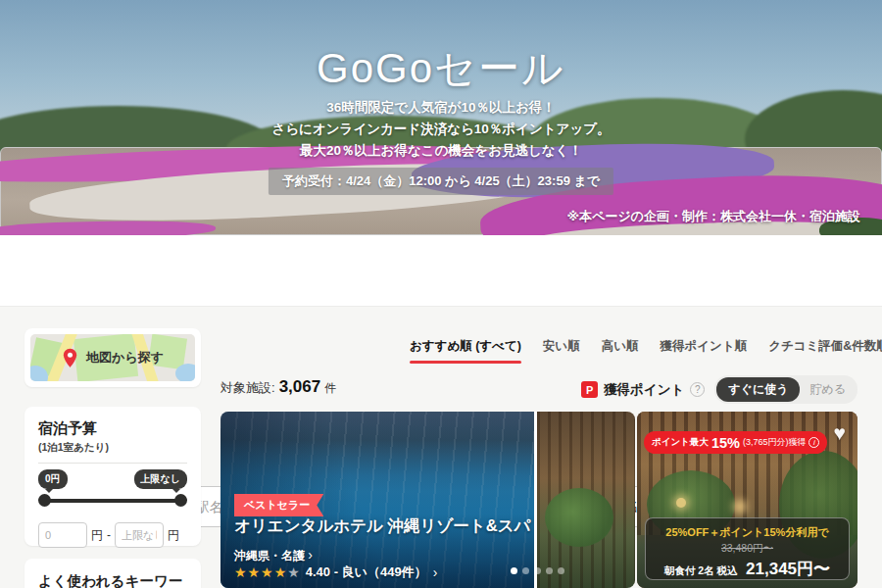 The height and width of the screenshot is (588, 882). Describe the element at coordinates (466, 351) in the screenshot. I see `tab-recommended: おすすめ順 (すべて)` at that location.